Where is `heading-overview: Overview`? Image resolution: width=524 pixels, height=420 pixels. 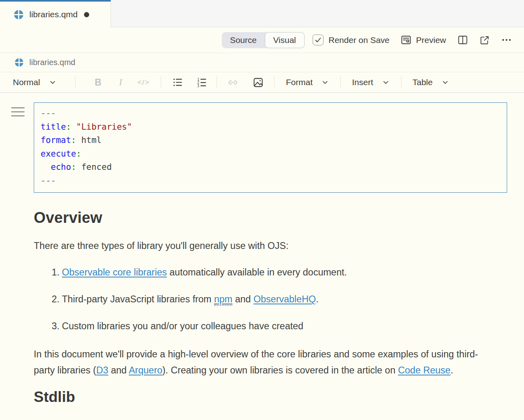 heading-overview: Overview is located at coordinates (265, 218).